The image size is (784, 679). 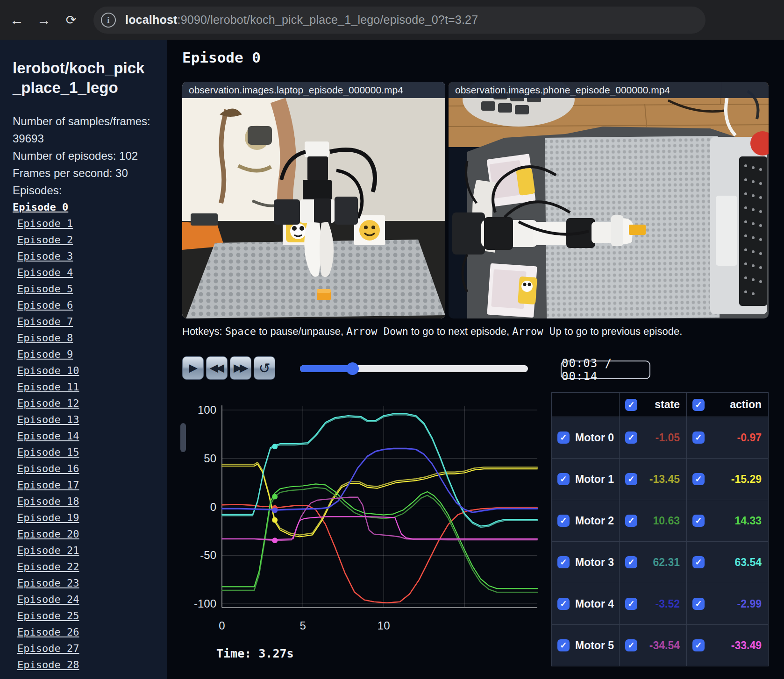 What do you see at coordinates (217, 368) in the screenshot?
I see `rewind-button: ◀◀` at bounding box center [217, 368].